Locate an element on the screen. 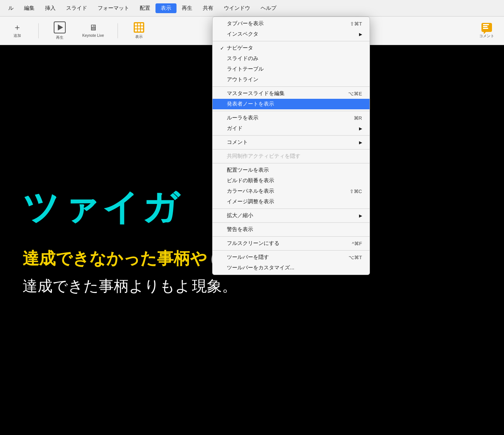 The height and width of the screenshot is (435, 504). dd-arrow-zoom: ▶ is located at coordinates (361, 216).